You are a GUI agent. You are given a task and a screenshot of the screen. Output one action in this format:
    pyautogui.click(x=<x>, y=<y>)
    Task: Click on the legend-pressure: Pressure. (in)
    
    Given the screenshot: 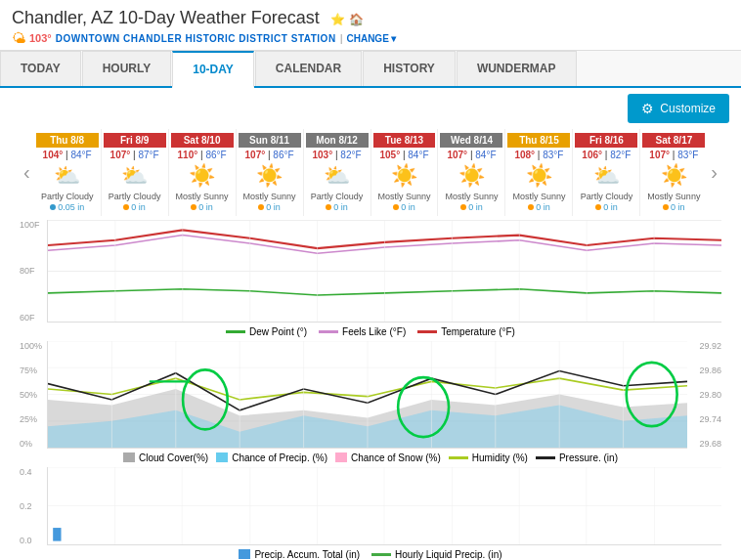 What is the action you would take?
    pyautogui.click(x=577, y=457)
    